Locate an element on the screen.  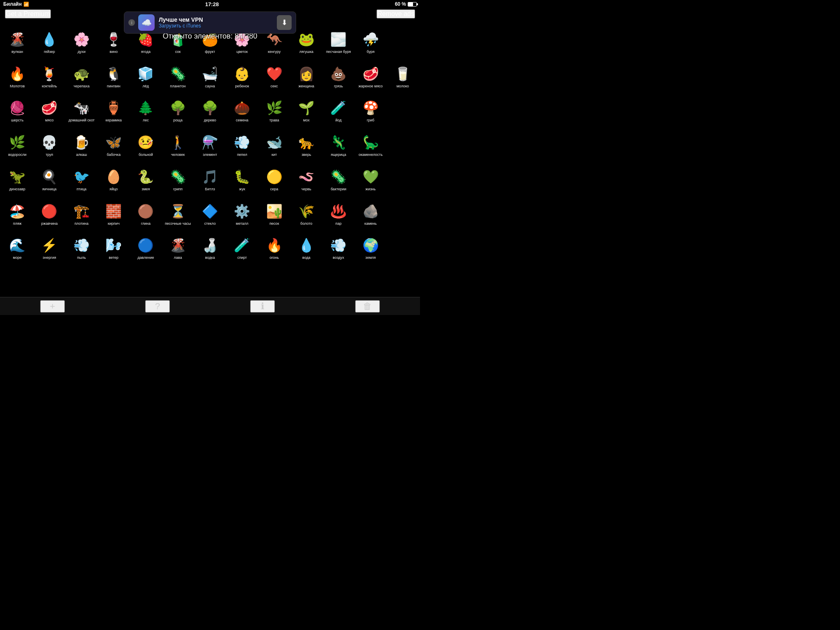
grid-item-element: ⚗️элемент is located at coordinates (210, 141).